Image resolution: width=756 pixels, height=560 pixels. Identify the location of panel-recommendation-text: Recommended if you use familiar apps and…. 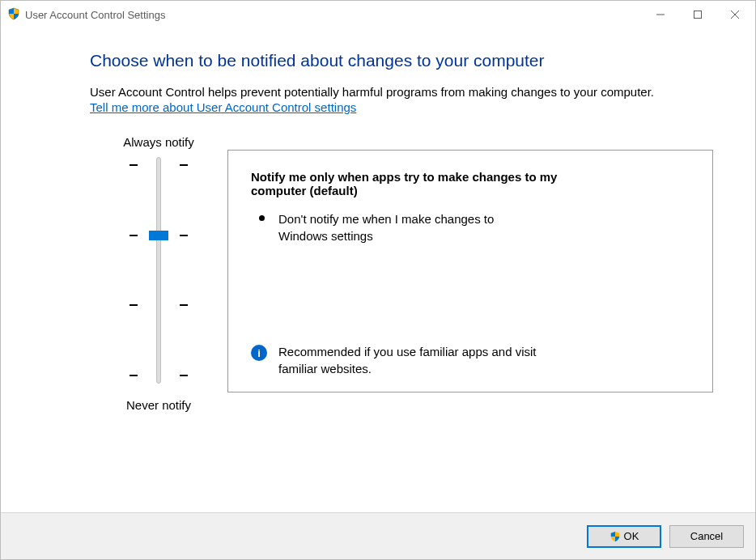
(427, 360).